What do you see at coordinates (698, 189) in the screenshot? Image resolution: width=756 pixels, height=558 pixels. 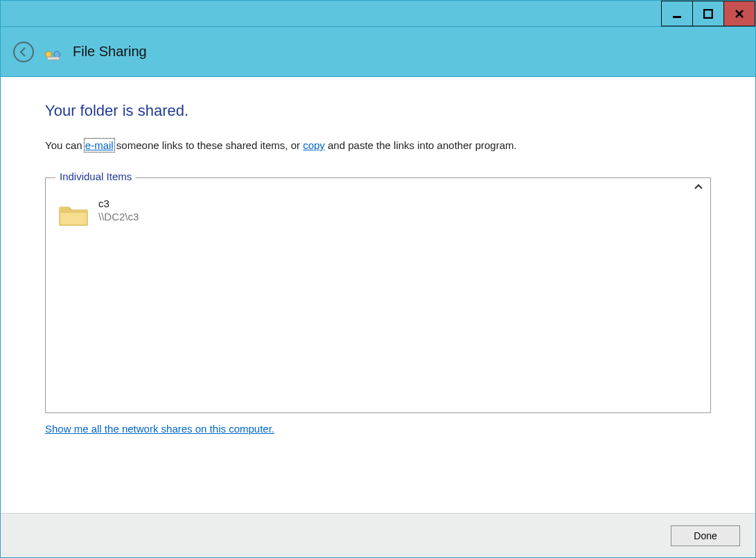 I see `collapse-toggle` at bounding box center [698, 189].